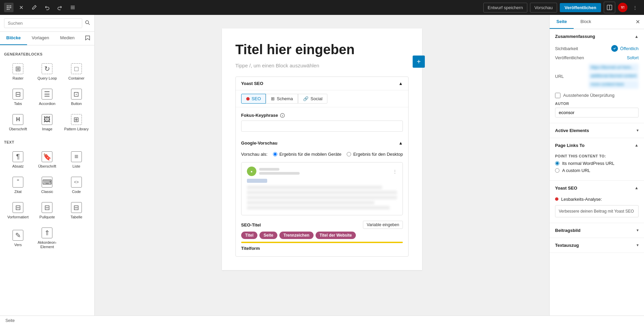 Image resolution: width=644 pixels, height=325 pixels. Describe the element at coordinates (60, 7) in the screenshot. I see `redo-icon` at that location.